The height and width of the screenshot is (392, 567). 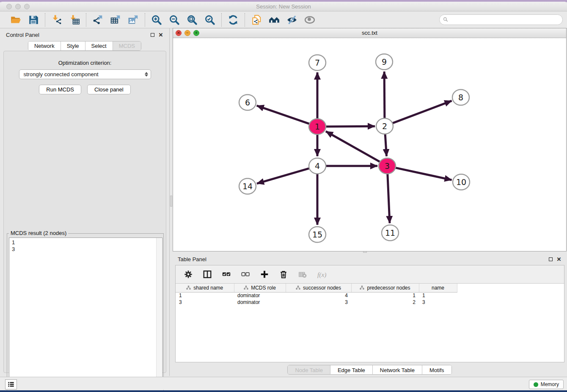 I want to click on delete-column-icon, so click(x=284, y=274).